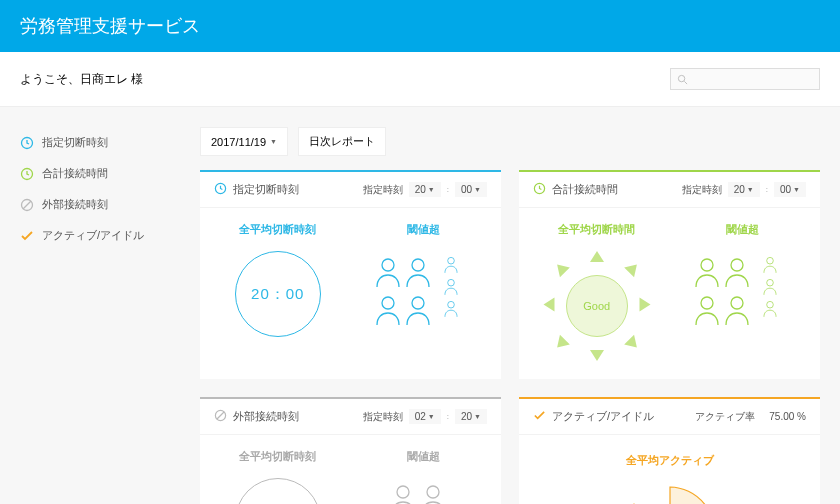  Describe the element at coordinates (682, 80) in the screenshot. I see `search-icon` at that location.